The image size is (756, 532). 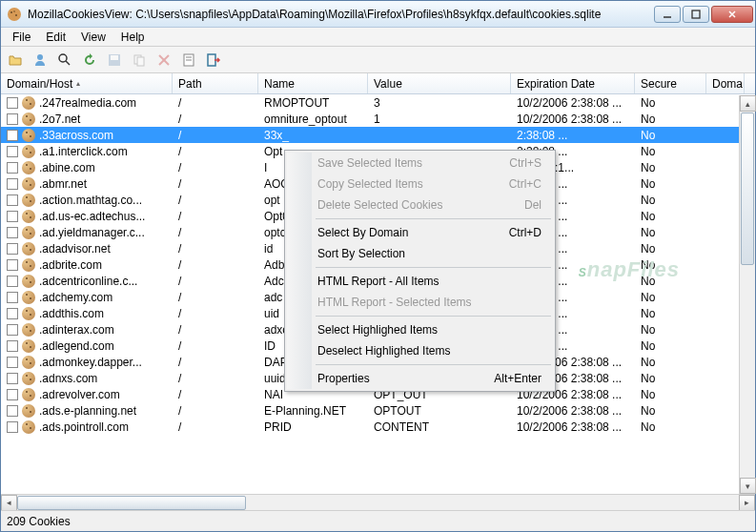 I want to click on context-menu-item: Select Highlighed Items, so click(x=419, y=330).